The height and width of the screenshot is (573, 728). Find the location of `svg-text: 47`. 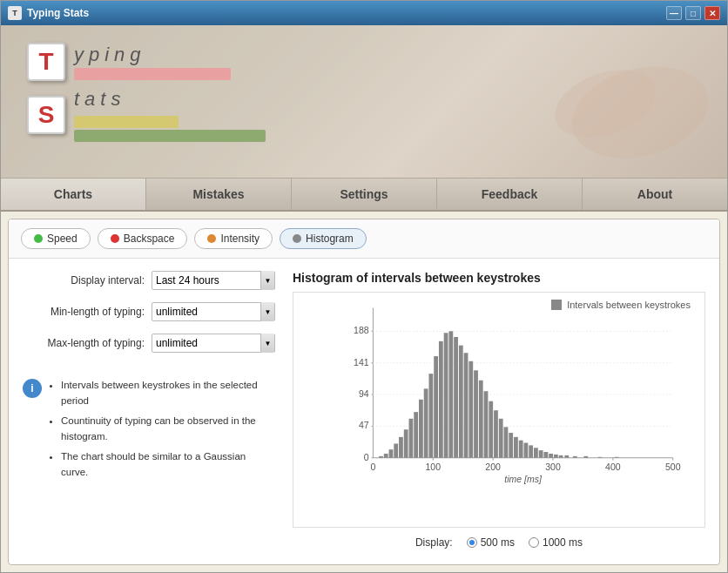

svg-text: 47 is located at coordinates (364, 425).